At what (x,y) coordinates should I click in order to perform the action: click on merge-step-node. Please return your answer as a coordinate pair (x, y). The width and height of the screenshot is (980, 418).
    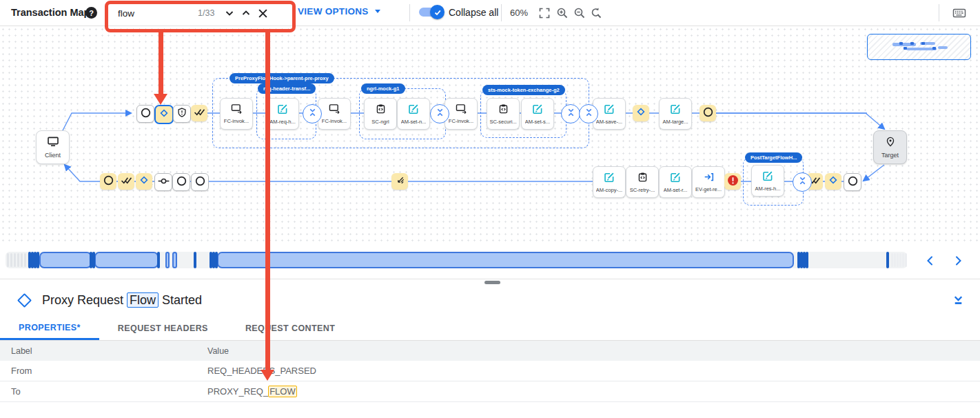
    Looking at the image, I should click on (163, 182).